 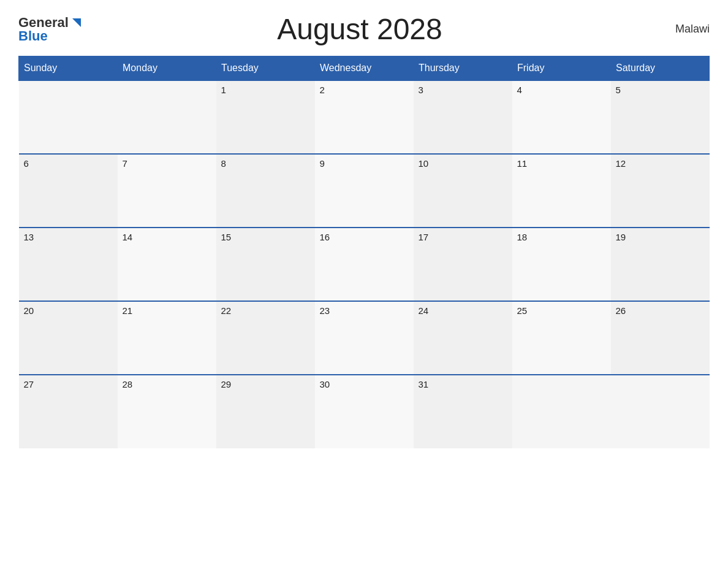 What do you see at coordinates (463, 191) in the screenshot?
I see `calendar-cell: 10` at bounding box center [463, 191].